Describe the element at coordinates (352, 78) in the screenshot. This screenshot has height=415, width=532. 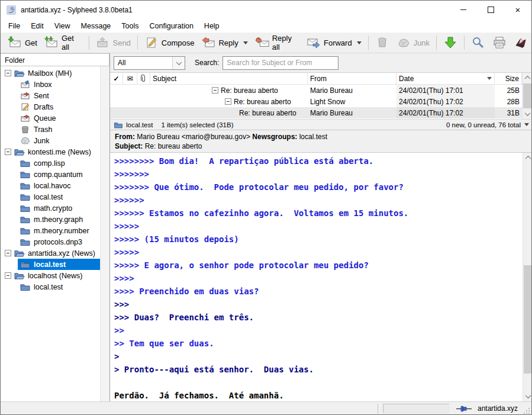
I see `from-column-header: From` at that location.